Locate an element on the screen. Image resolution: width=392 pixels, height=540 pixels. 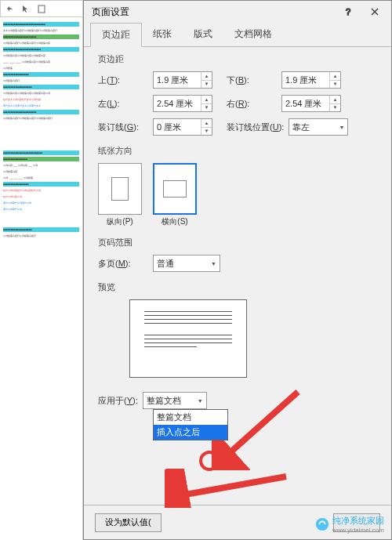
watermark-url: www.yidaimei.com is located at coordinates (358, 530).